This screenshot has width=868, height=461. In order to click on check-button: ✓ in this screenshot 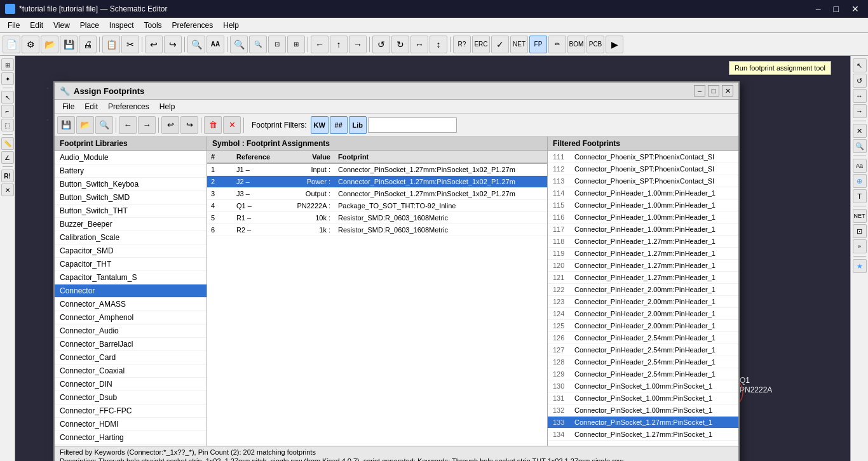, I will do `click(500, 44)`.